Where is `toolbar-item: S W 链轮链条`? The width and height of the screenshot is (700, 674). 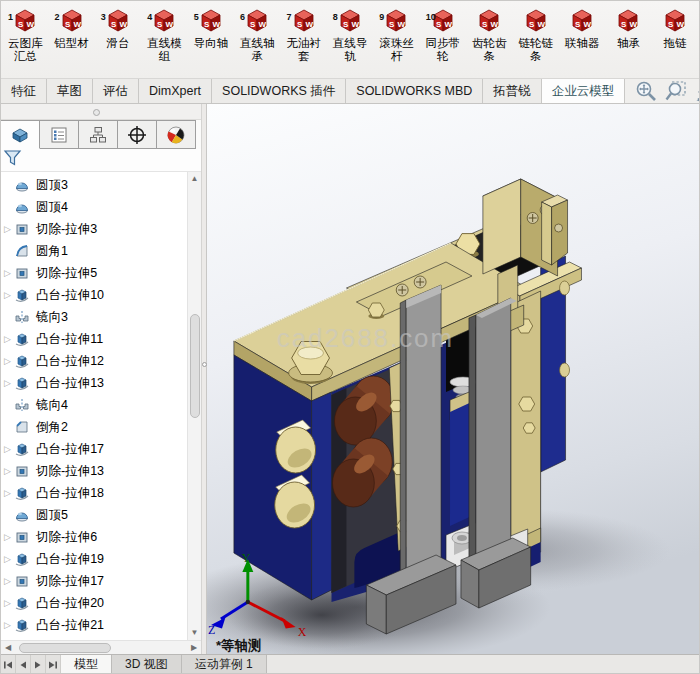 toolbar-item: S W 链轮链条 is located at coordinates (535, 40).